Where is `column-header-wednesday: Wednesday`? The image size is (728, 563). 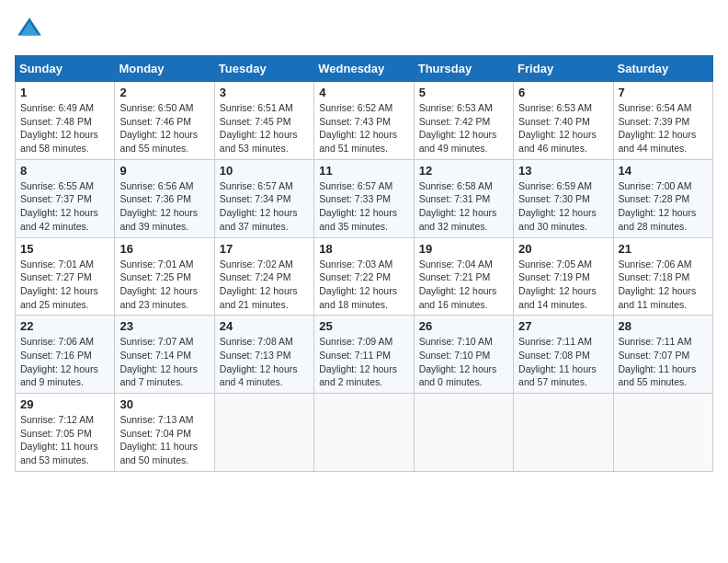 column-header-wednesday: Wednesday is located at coordinates (364, 69).